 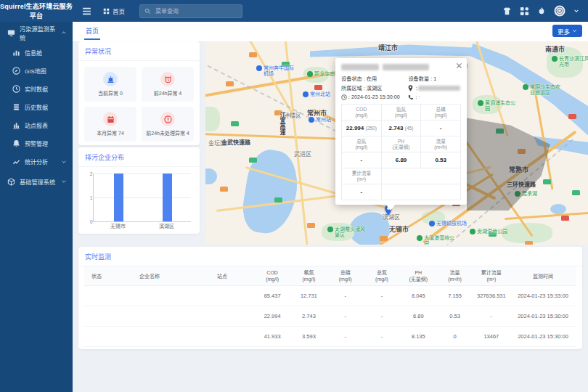 What do you see at coordinates (196, 12) in the screenshot?
I see `search-input` at bounding box center [196, 12].